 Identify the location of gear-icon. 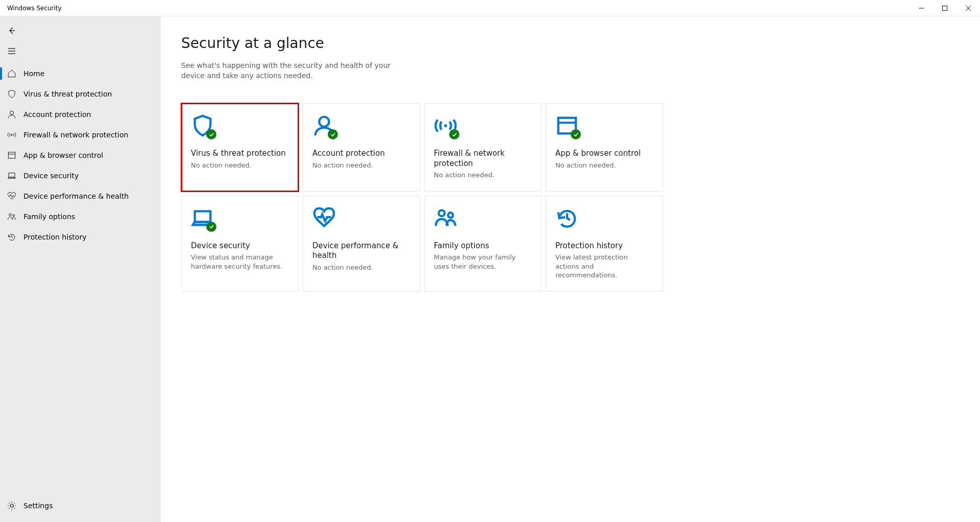
(12, 506).